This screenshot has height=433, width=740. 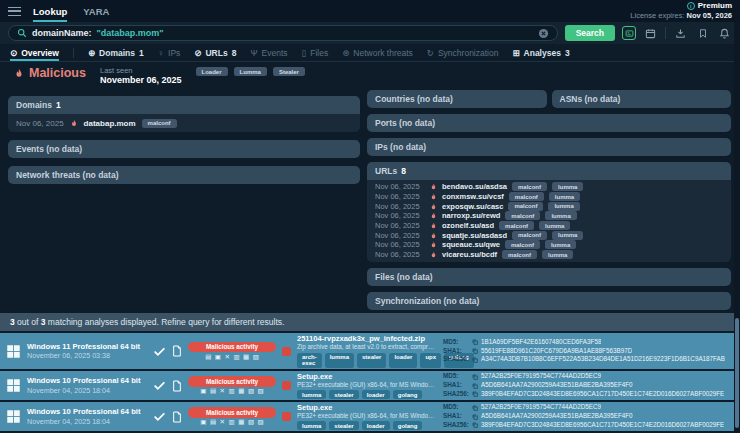 What do you see at coordinates (549, 123) in the screenshot?
I see `ports-panel-header: Ports (no data)` at bounding box center [549, 123].